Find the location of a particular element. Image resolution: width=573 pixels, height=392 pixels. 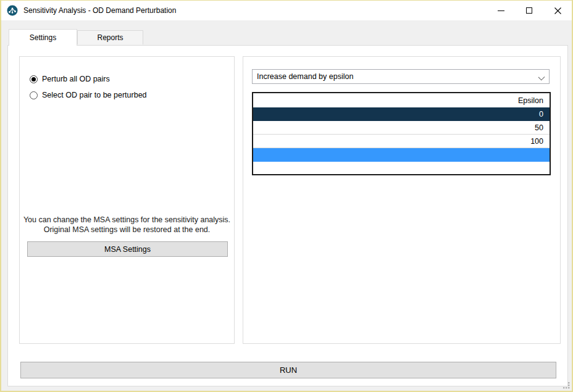

table-row: 0 is located at coordinates (401, 114).